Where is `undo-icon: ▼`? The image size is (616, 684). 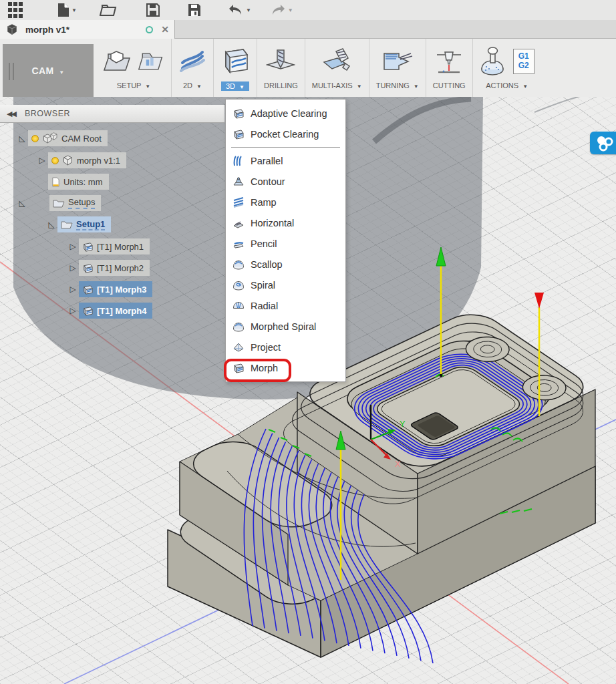
undo-icon: ▼ is located at coordinates (239, 10).